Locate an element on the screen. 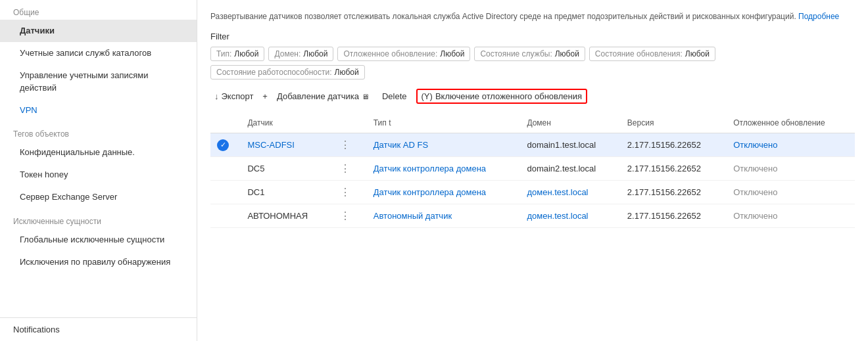 This screenshot has width=868, height=341. row-version-2: 2.177.15156.22652 is located at coordinates (673, 193).